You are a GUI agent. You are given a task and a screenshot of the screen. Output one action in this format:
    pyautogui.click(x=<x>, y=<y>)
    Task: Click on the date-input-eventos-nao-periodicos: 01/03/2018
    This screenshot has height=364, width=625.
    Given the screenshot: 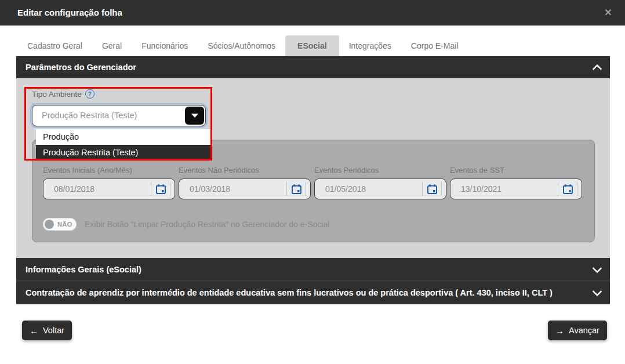 What is the action you would take?
    pyautogui.click(x=245, y=189)
    